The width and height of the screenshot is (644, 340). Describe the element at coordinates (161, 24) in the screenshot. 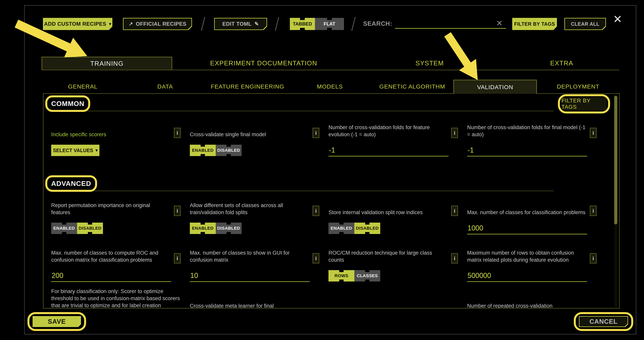

I see `official-recipes-label: OFFICIAL RECIPES` at that location.